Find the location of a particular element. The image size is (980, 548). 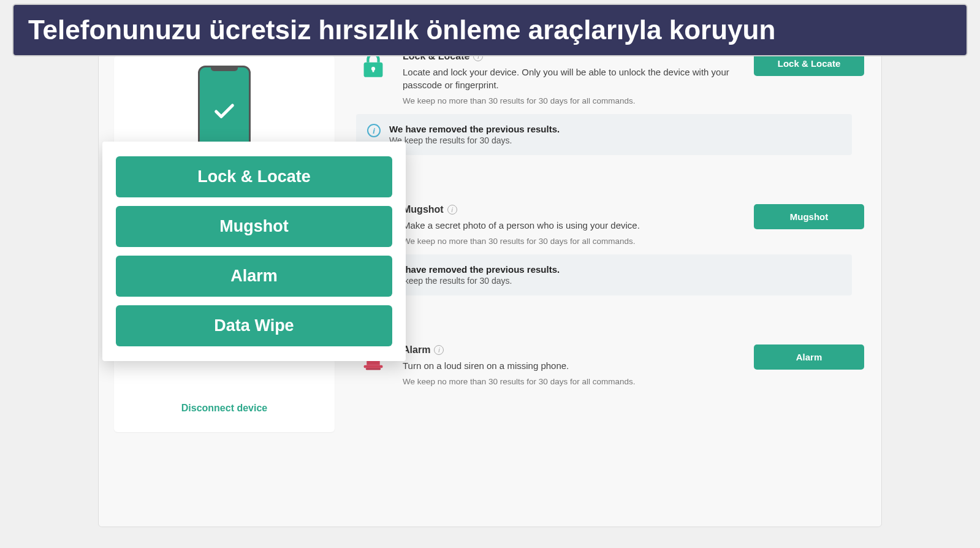

feature-lock-locate: Lock & Locate i Locate and lock your dev… is located at coordinates (610, 106).